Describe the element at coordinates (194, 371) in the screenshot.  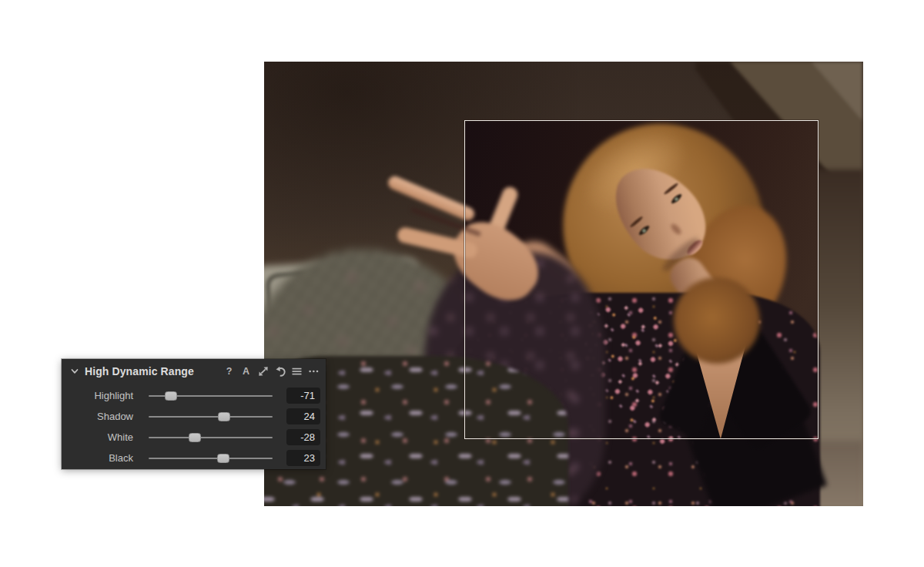
I see `hdr-panel-header: High Dynamic Range ? A` at that location.